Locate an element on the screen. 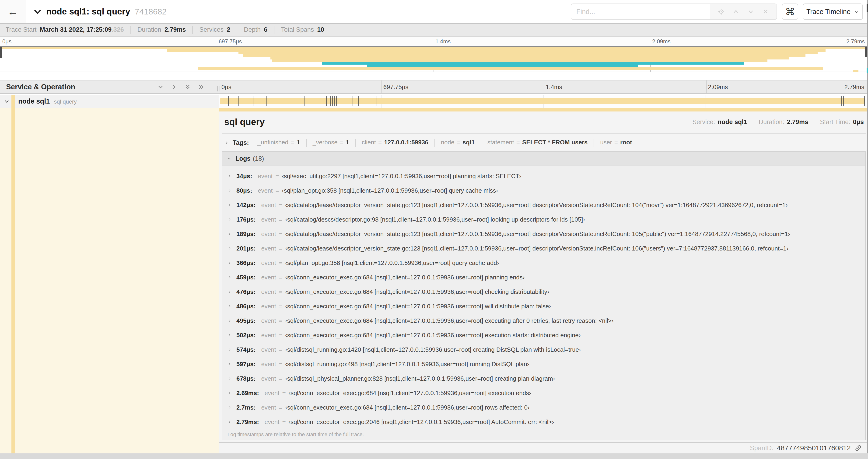  back-button: ← is located at coordinates (13, 11).